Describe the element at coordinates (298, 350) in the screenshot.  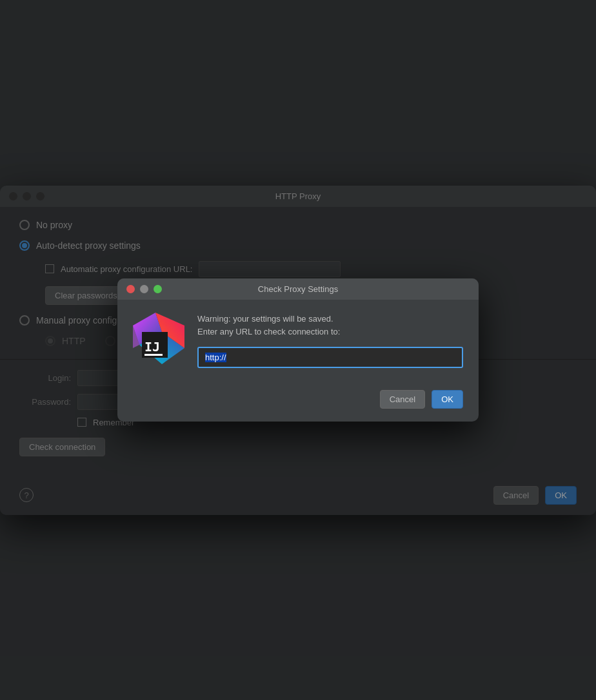
I see `check-proxy-dialog: Check Proxy Settings` at that location.